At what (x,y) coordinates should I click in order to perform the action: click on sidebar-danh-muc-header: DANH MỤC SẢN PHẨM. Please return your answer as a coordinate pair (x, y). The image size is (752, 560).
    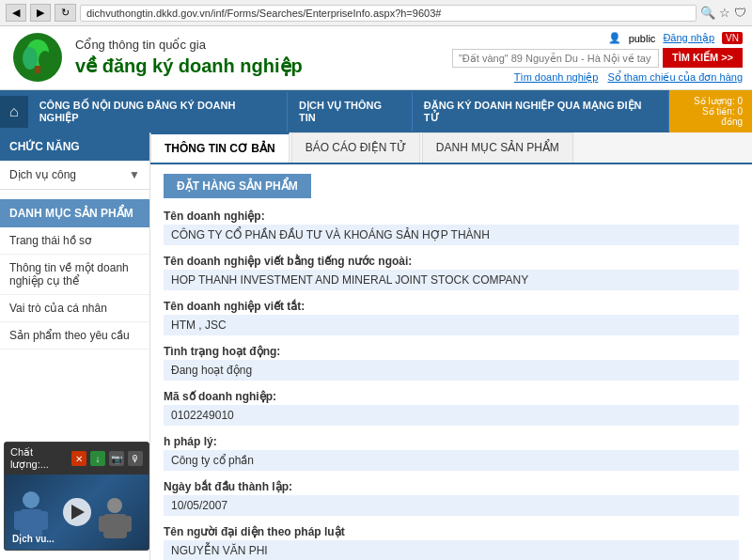
    Looking at the image, I should click on (75, 213).